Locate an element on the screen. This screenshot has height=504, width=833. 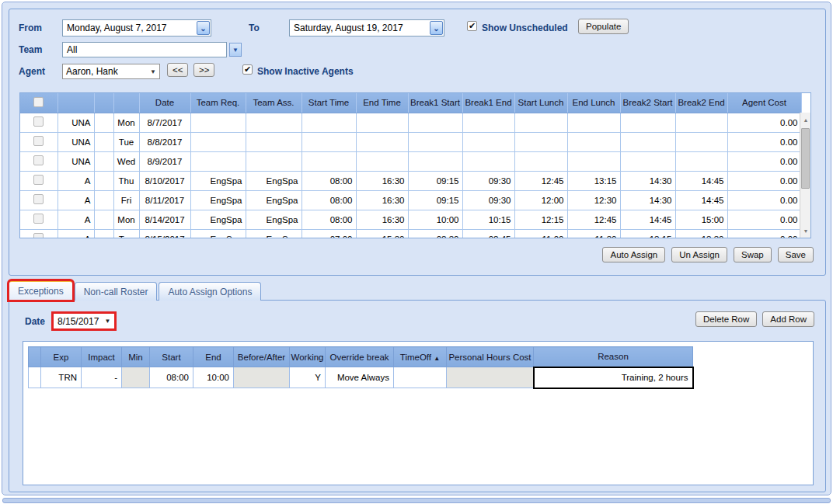
schedule-cell-end-lunch: 11:30 is located at coordinates (594, 234).